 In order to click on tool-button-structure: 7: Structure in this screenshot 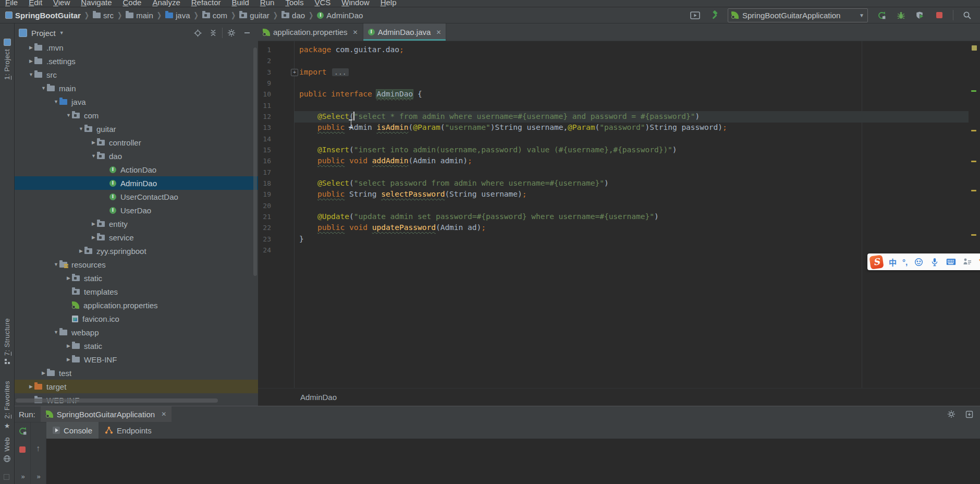, I will do `click(7, 341)`.